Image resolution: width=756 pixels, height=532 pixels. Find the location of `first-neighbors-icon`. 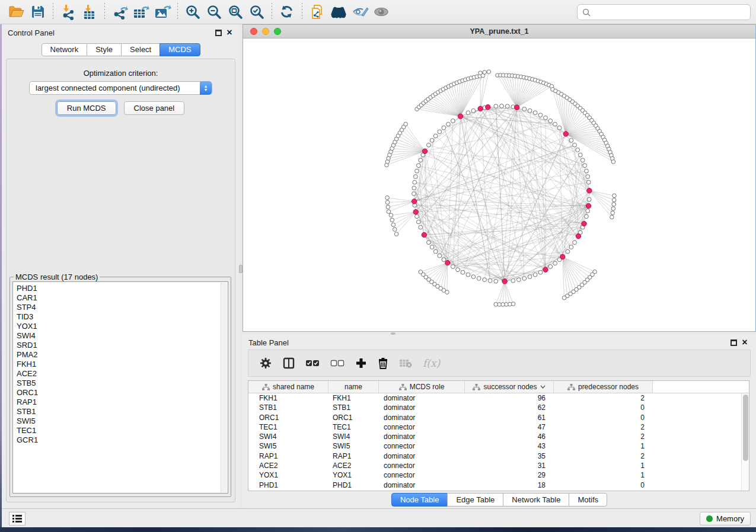

first-neighbors-icon is located at coordinates (339, 12).